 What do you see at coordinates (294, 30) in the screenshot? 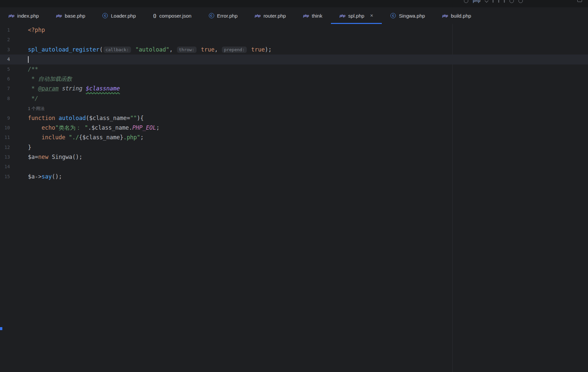
I see `code-line-1: 1<?php` at bounding box center [294, 30].